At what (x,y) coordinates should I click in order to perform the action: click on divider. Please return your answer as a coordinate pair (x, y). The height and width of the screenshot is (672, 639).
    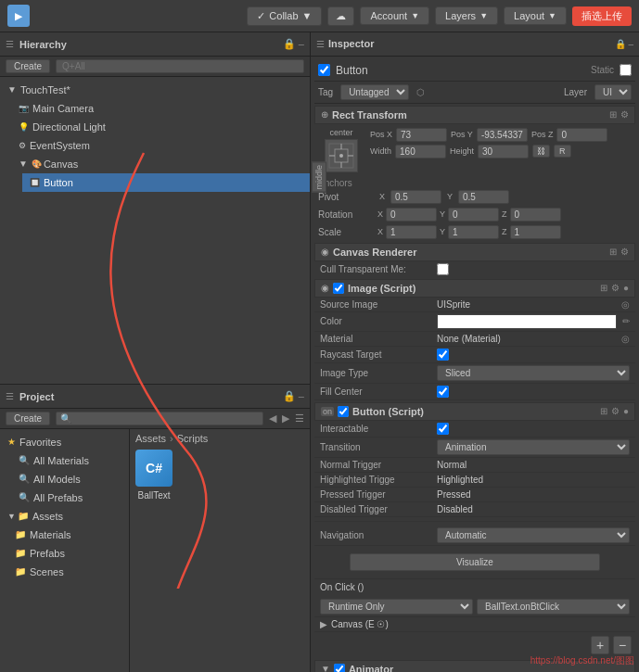
    Looking at the image, I should click on (475, 521).